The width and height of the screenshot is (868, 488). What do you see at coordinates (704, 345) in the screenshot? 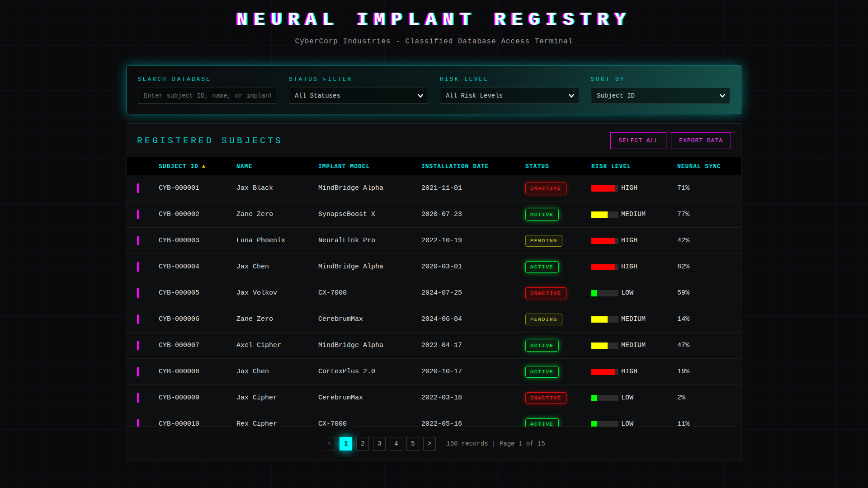
I see `neural-sync-cell: 47%` at bounding box center [704, 345].